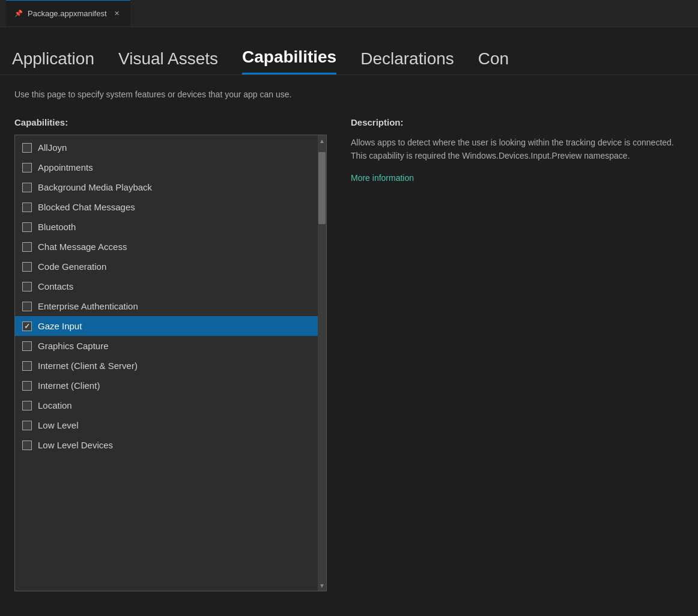 The width and height of the screenshot is (698, 616). What do you see at coordinates (166, 346) in the screenshot?
I see `capability-graphics-capture: Graphics Capture` at bounding box center [166, 346].